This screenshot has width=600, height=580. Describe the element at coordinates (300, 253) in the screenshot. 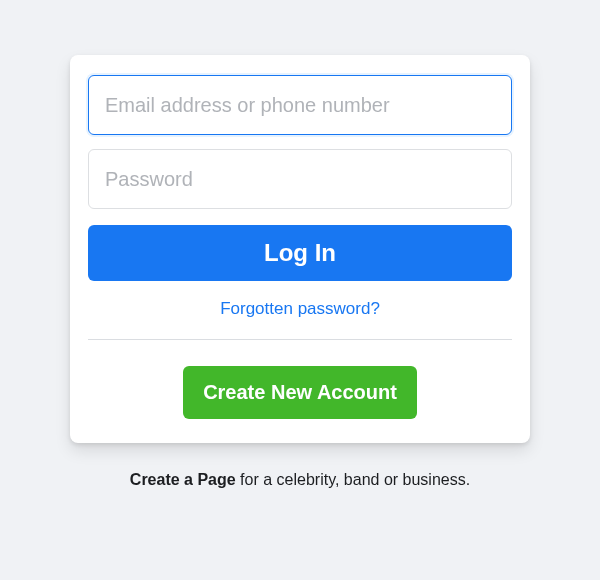

I see `login-button: Log In` at that location.